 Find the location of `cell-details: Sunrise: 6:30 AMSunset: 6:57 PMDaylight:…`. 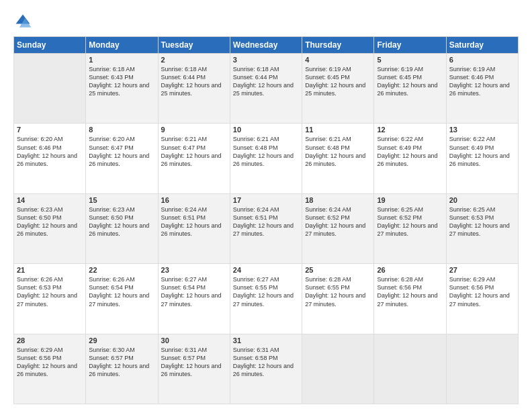

cell-details: Sunrise: 6:30 AMSunset: 6:57 PMDaylight:… is located at coordinates (122, 363).